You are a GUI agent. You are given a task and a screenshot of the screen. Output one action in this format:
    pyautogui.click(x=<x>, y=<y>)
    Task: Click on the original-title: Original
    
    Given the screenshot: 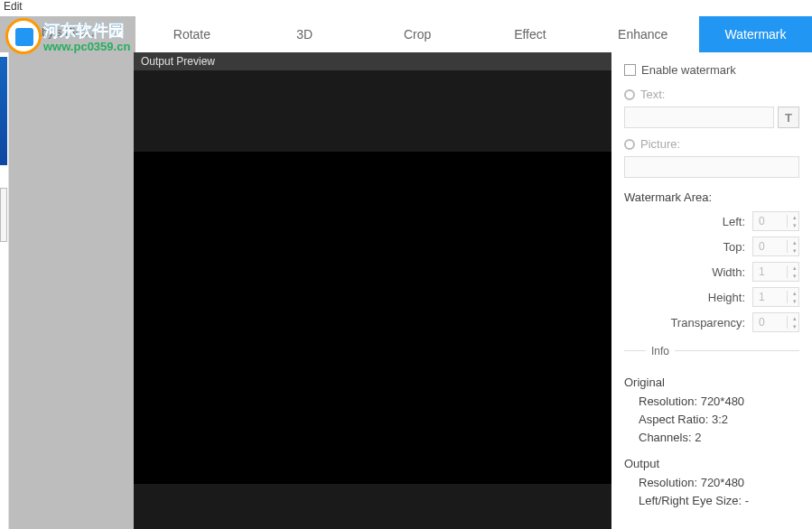 What is the action you would take?
    pyautogui.click(x=712, y=383)
    